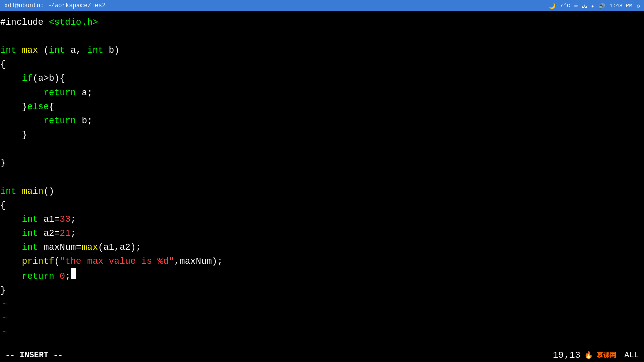 The width and height of the screenshot is (644, 362). Describe the element at coordinates (73, 22) in the screenshot. I see `include-file: <stdio.h>` at that location.